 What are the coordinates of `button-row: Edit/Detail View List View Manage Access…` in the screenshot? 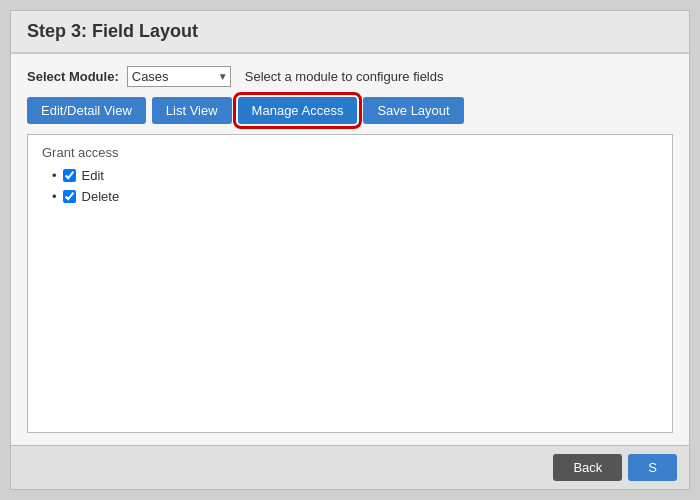 It's located at (350, 110).